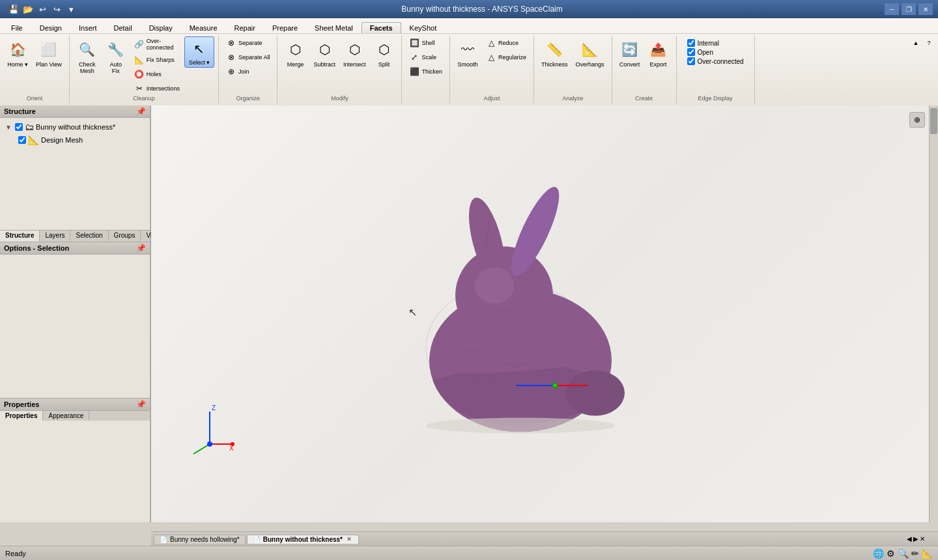 The height and width of the screenshot is (560, 938). Describe the element at coordinates (303, 539) in the screenshot. I see `tab-bunny-thickness: 📄 Bunny without thickness* ✕` at that location.